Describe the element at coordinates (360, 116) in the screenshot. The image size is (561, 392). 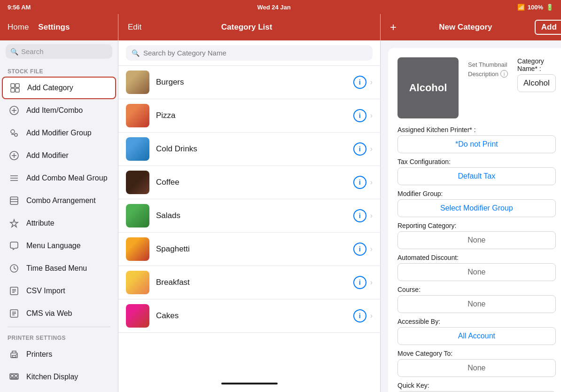
I see `info-btn-pizza: i` at that location.